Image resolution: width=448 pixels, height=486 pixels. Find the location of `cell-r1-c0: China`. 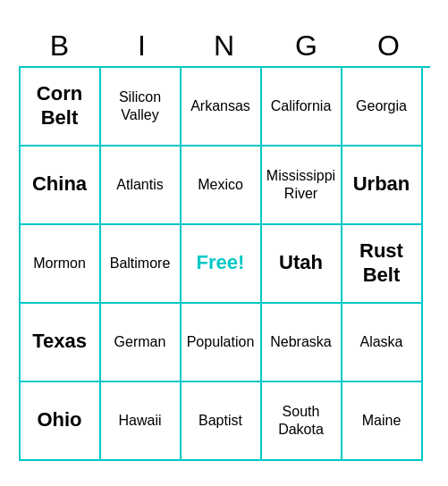

cell-r1-c0: China is located at coordinates (61, 186).